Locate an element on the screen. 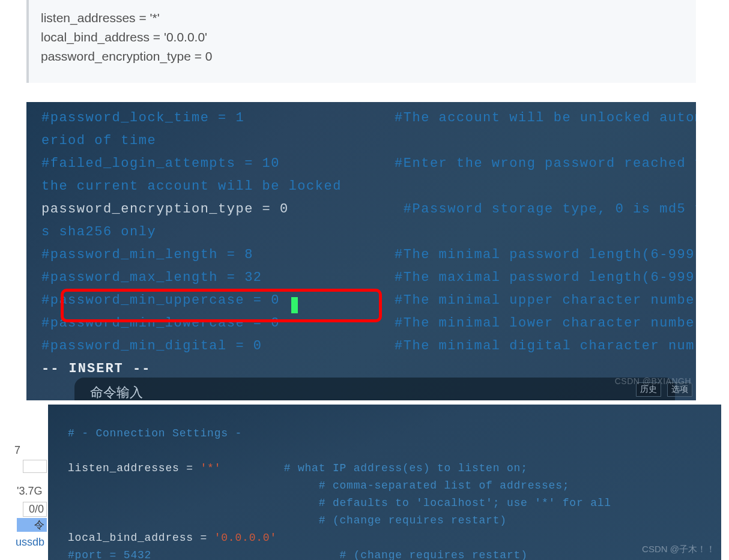  quote-line: password_encryption_type = 0 is located at coordinates (364, 56).